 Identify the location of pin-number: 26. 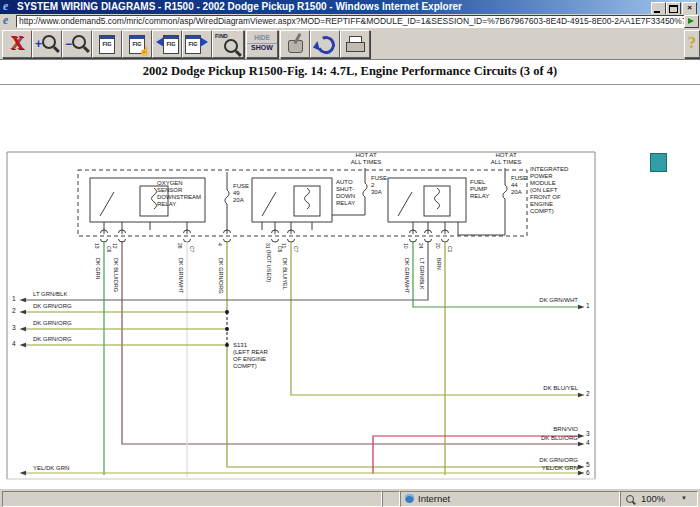
(180, 246).